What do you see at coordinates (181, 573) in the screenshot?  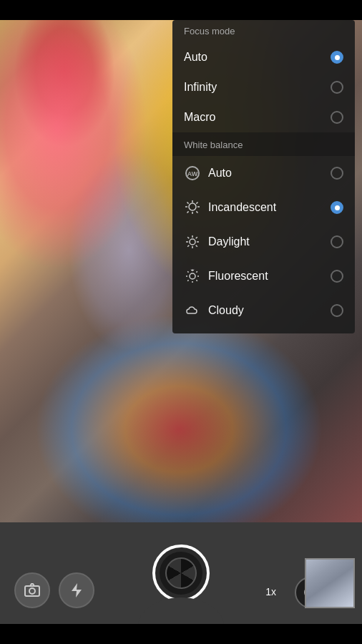 I see `shutter-inner` at bounding box center [181, 573].